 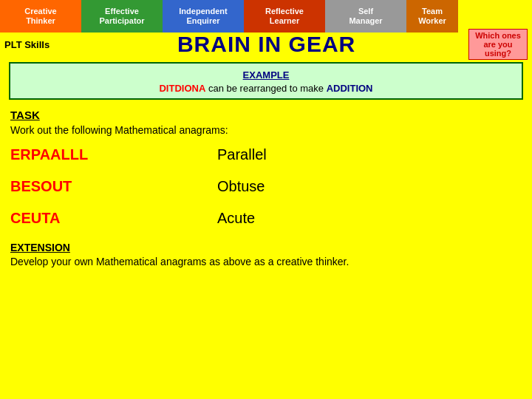 I want to click on nav-reflective-learner: Reflective Learner, so click(x=284, y=16).